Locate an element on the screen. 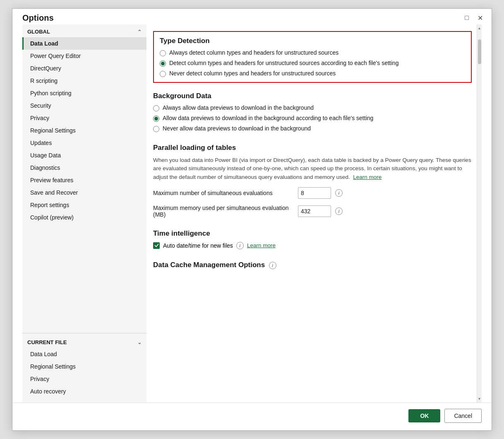 The width and height of the screenshot is (504, 439). max-mem-info-icon: i is located at coordinates (339, 211).